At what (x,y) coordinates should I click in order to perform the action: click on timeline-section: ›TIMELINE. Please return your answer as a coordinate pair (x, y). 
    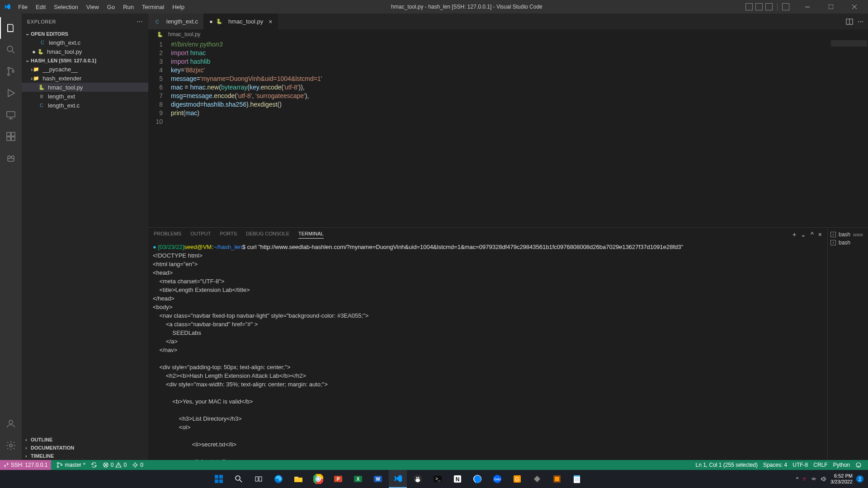
    Looking at the image, I should click on (85, 456).